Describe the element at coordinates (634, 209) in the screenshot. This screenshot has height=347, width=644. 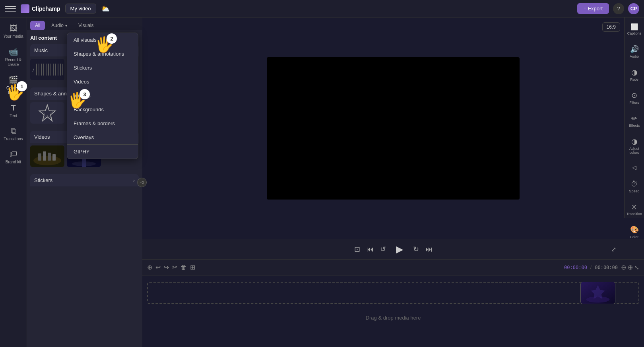
I see `tool-transition: ⧖ Transition` at that location.